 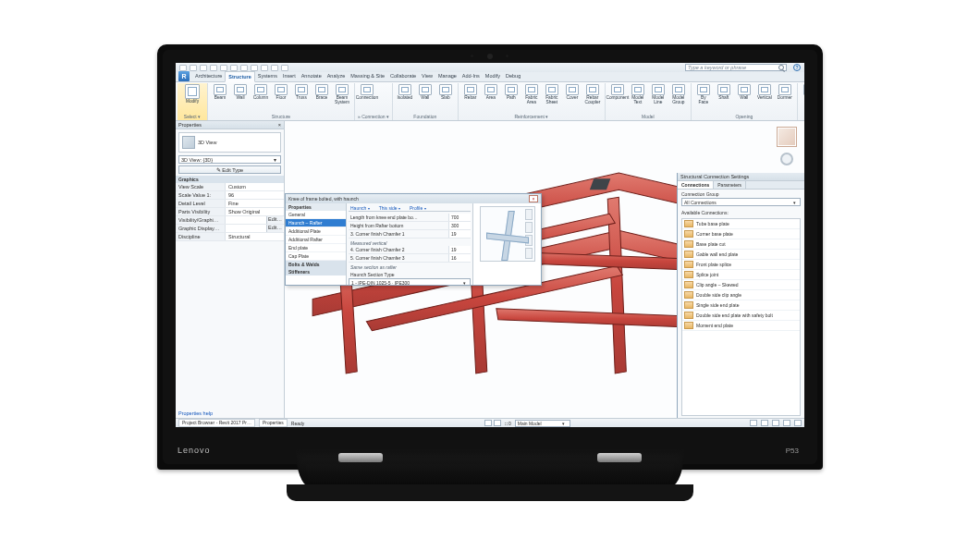 What do you see at coordinates (741, 264) in the screenshot?
I see `connection-item: Front plate splice` at bounding box center [741, 264].